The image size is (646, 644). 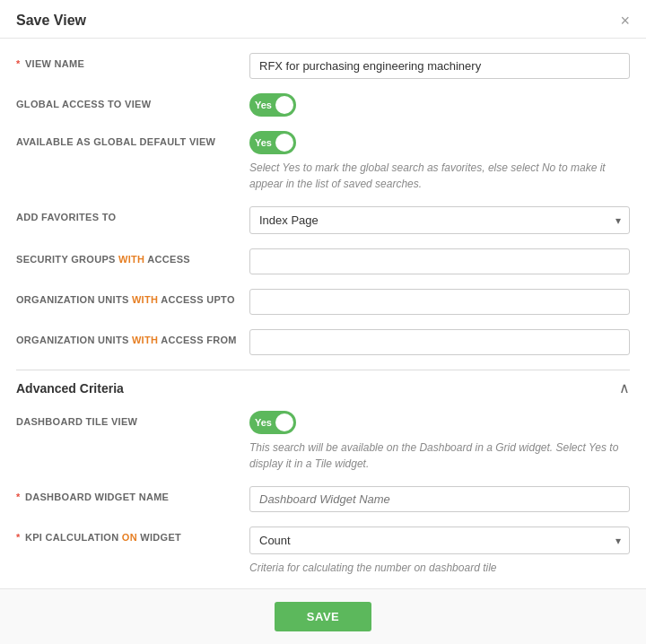 I want to click on add-favorites-select-wrap: Index Page ▾, so click(x=440, y=221).